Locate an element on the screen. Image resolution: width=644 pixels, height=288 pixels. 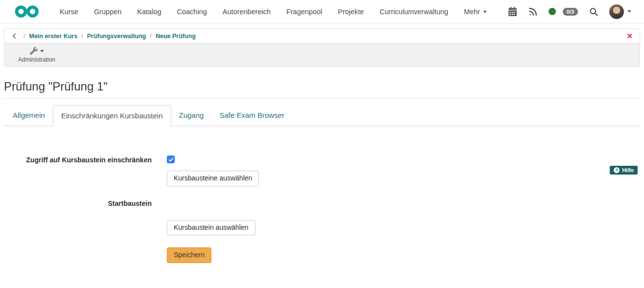
question-circle-icon: ? is located at coordinates (617, 170).